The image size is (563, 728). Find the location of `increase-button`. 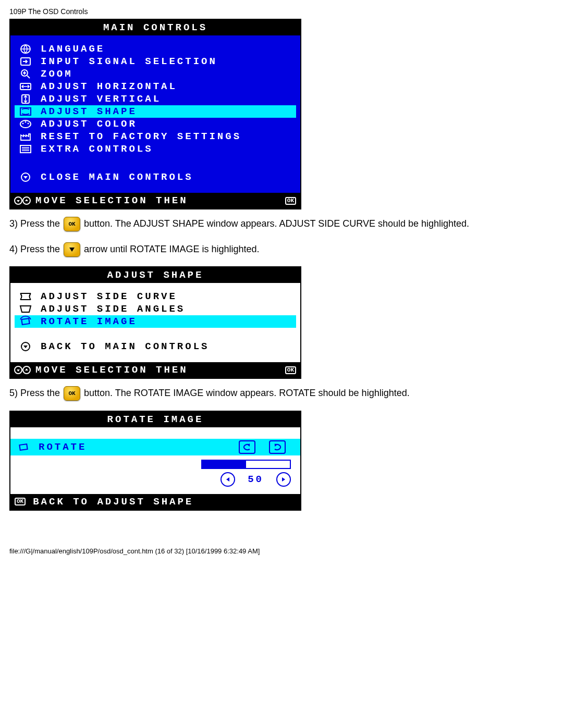

increase-button is located at coordinates (284, 479).